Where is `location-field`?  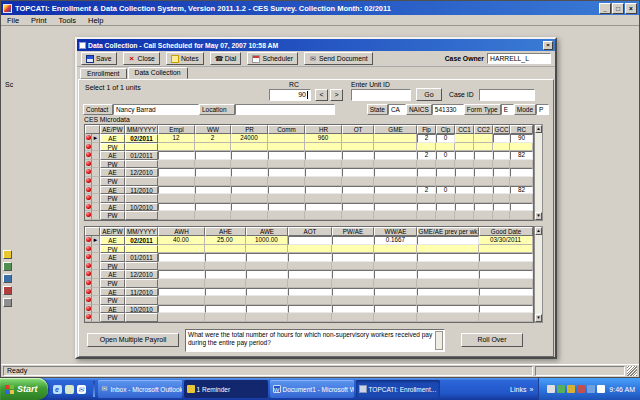 location-field is located at coordinates (285, 110).